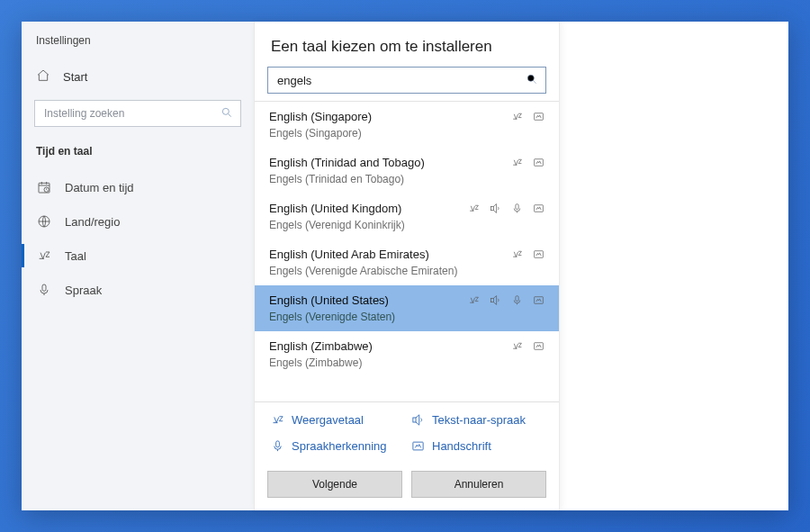 The width and height of the screenshot is (810, 532). I want to click on sidebar-nav: Datum en tijdLand/regioTaalSpraak, so click(138, 239).